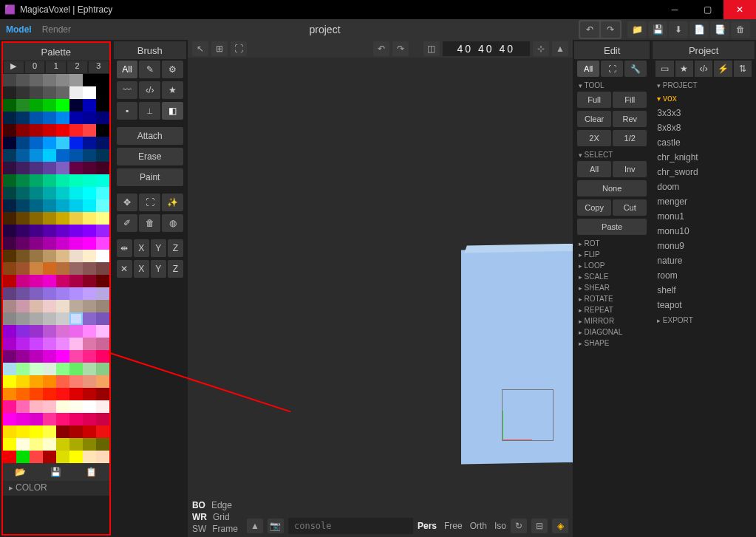 The width and height of the screenshot is (756, 537). I want to click on axis-y: Y, so click(158, 248).